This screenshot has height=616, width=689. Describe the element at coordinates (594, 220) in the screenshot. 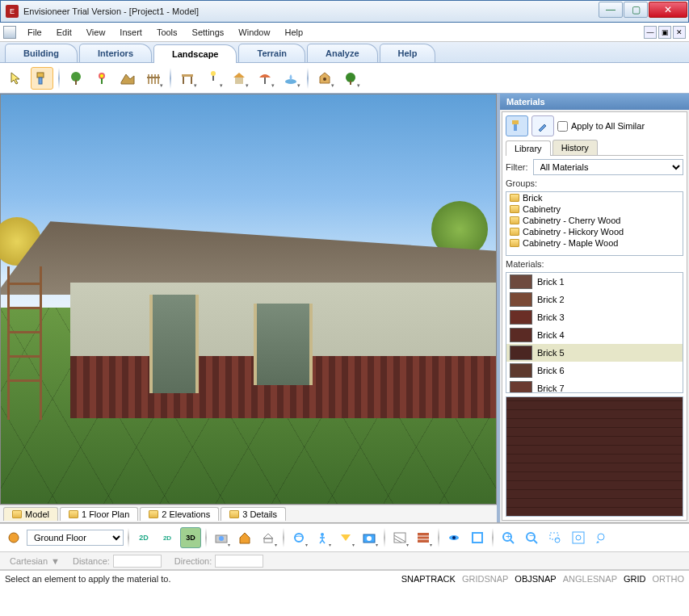

I see `group-item: Cabinetry - Cherry Wood` at that location.